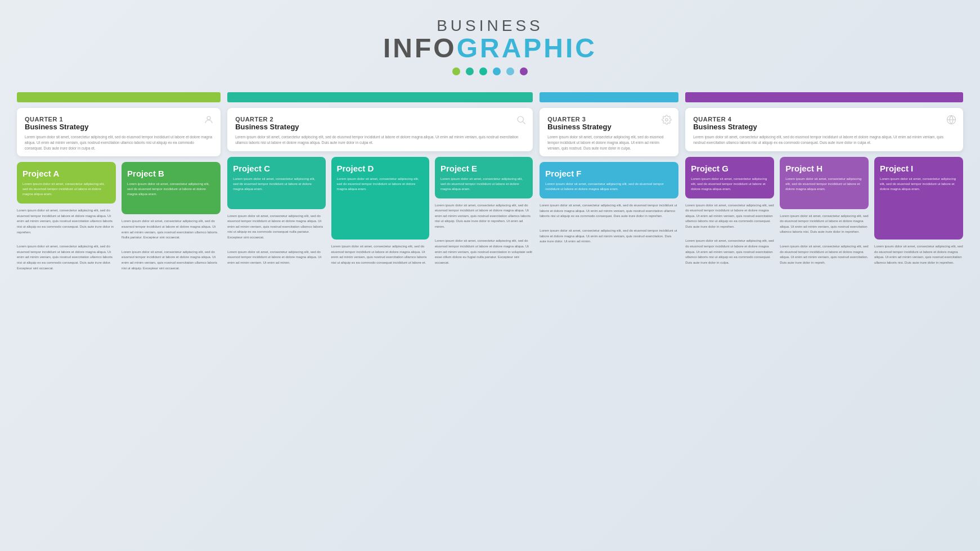  Describe the element at coordinates (276, 227) in the screenshot. I see `proj-c-text1: Lorem ipsum dolor sit amet, consectetur …` at that location.